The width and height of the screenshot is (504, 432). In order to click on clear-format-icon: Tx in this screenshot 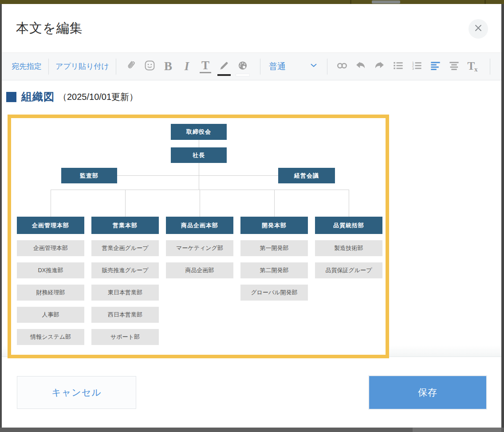, I will do `click(472, 67)`.